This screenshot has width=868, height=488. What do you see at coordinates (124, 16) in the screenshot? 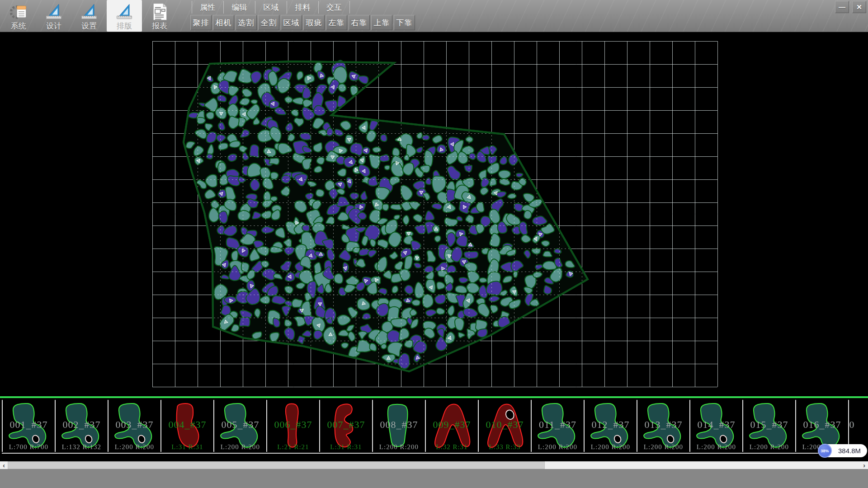
I see `tab-排版: 排版` at bounding box center [124, 16].